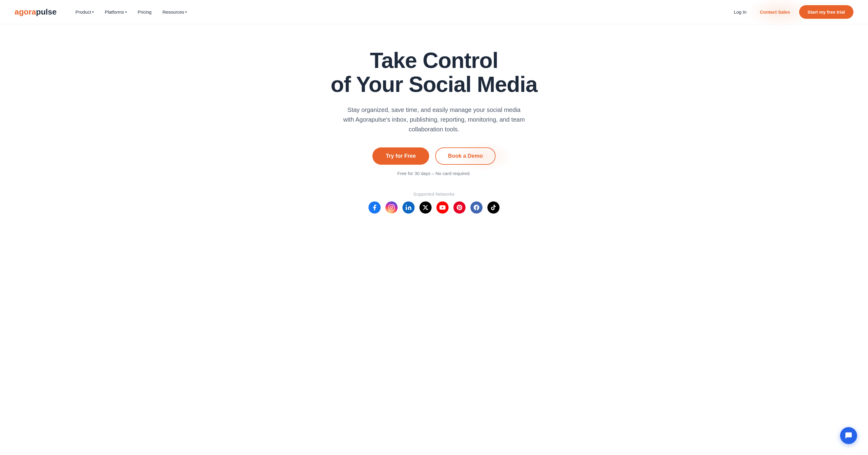  Describe the element at coordinates (175, 12) in the screenshot. I see `nav-item-resources: Resources ▾` at that location.